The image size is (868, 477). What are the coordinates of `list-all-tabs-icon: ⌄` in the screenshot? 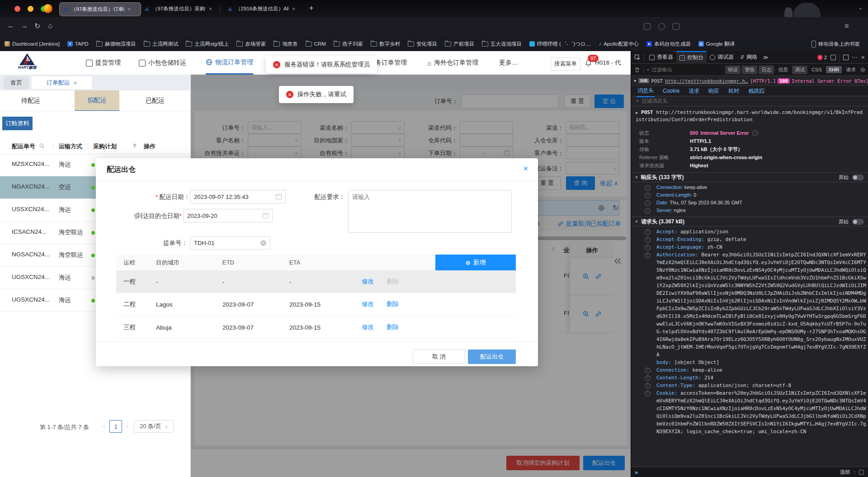 It's located at (860, 8).